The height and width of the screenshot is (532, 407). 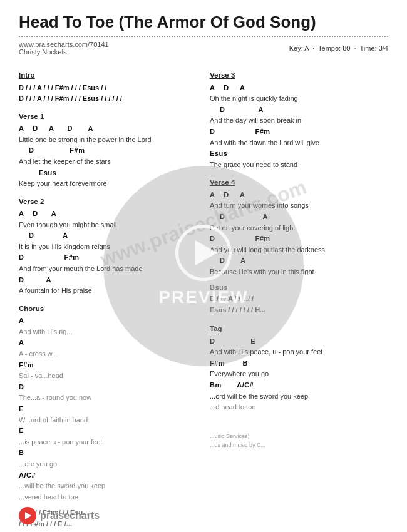 What do you see at coordinates (304, 110) in the screenshot?
I see `verse3-chords-2: D A` at bounding box center [304, 110].